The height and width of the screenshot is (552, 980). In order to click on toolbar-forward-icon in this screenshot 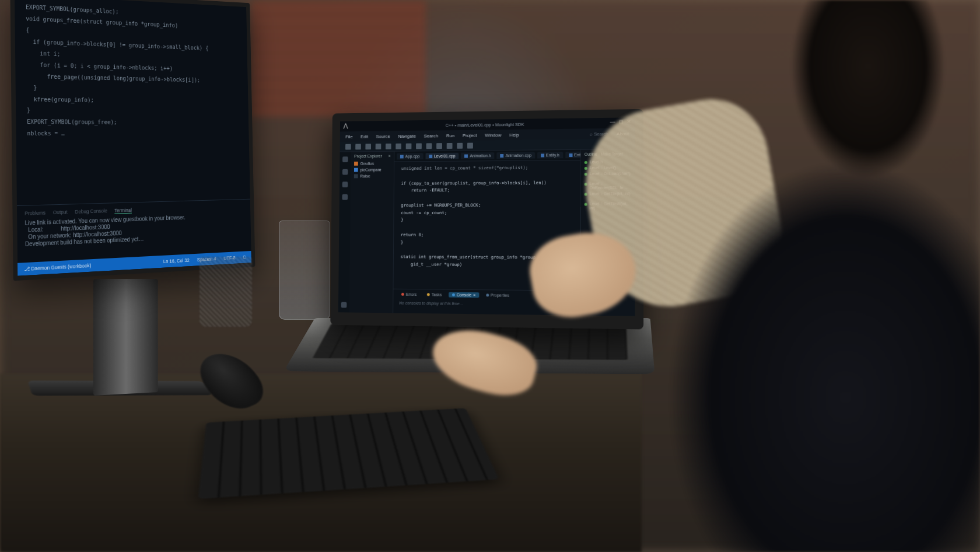, I will do `click(470, 145)`.